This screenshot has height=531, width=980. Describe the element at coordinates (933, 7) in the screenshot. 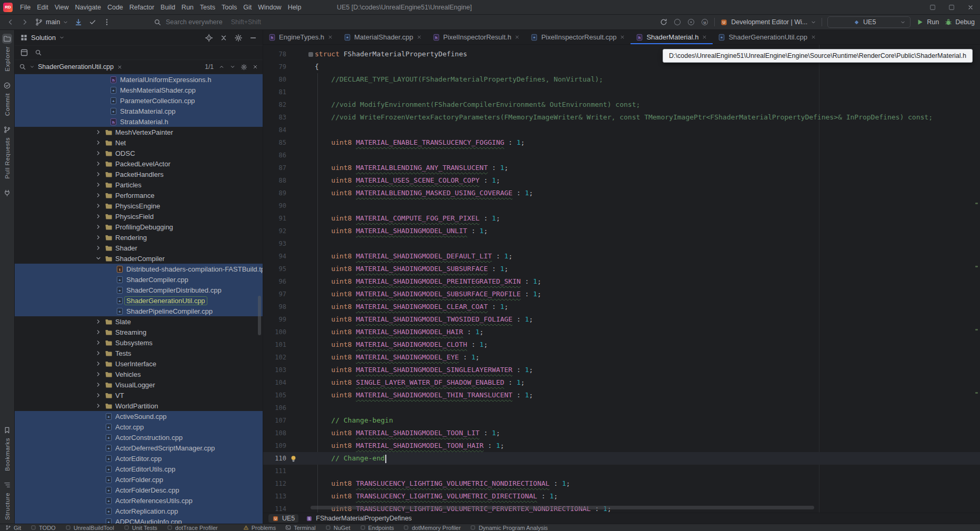

I see `minimize-button` at that location.